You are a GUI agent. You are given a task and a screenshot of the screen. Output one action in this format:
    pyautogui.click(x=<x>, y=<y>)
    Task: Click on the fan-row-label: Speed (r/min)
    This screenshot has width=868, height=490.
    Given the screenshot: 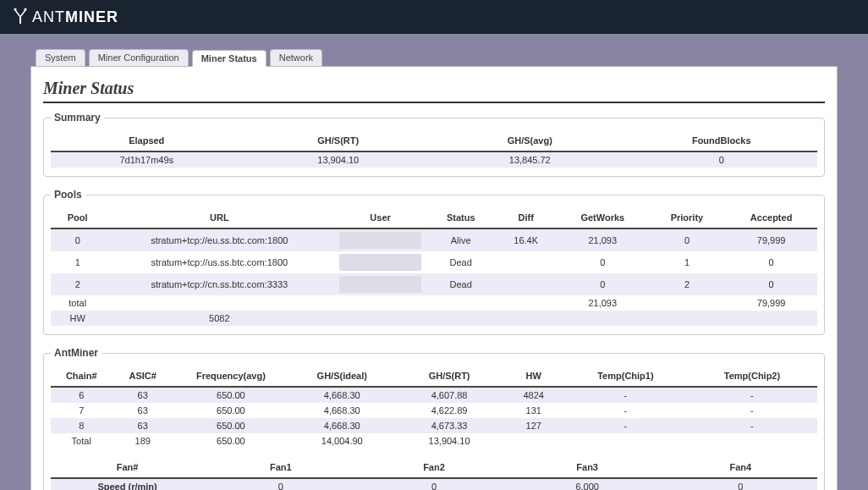 What is the action you would take?
    pyautogui.click(x=127, y=484)
    